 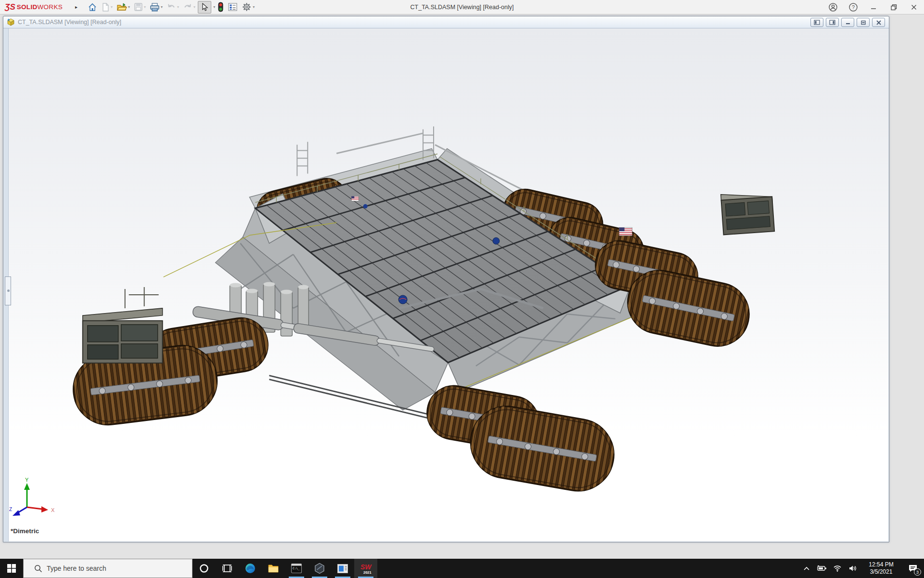 What do you see at coordinates (25, 531) in the screenshot?
I see `view-orientation-label: *Dimetric` at bounding box center [25, 531].